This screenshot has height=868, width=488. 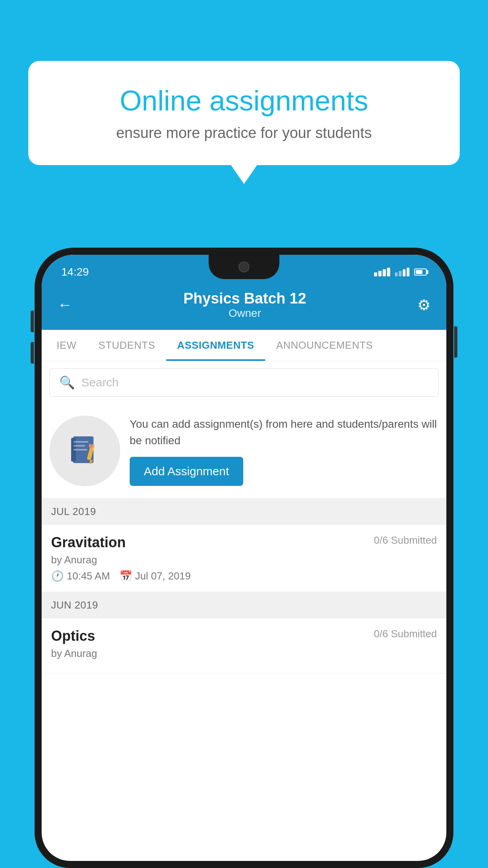 I want to click on search-container: 🔍 Search, so click(x=244, y=383).